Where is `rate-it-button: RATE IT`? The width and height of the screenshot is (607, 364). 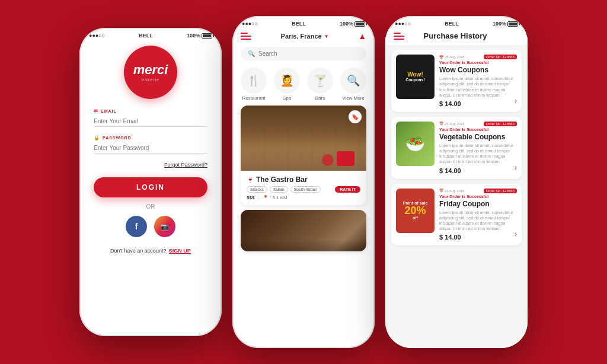
rate-it-button: RATE IT is located at coordinates (347, 190).